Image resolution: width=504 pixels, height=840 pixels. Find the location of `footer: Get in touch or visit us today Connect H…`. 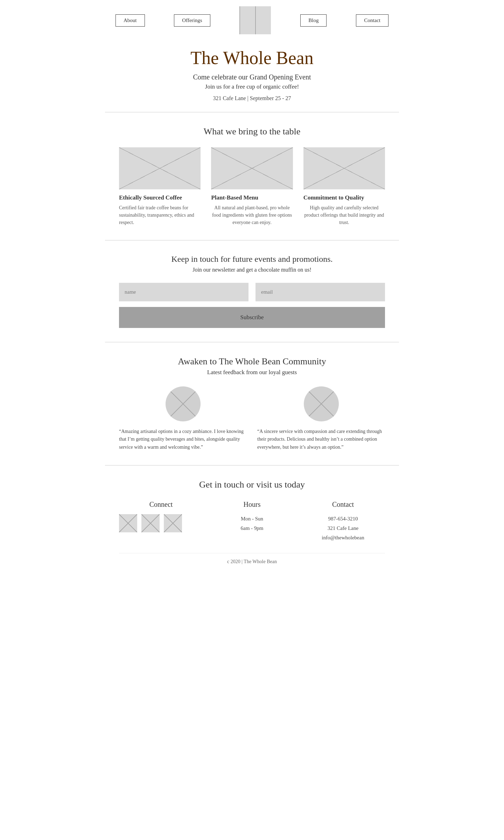

footer: Get in touch or visit us today Connect H… is located at coordinates (252, 522).